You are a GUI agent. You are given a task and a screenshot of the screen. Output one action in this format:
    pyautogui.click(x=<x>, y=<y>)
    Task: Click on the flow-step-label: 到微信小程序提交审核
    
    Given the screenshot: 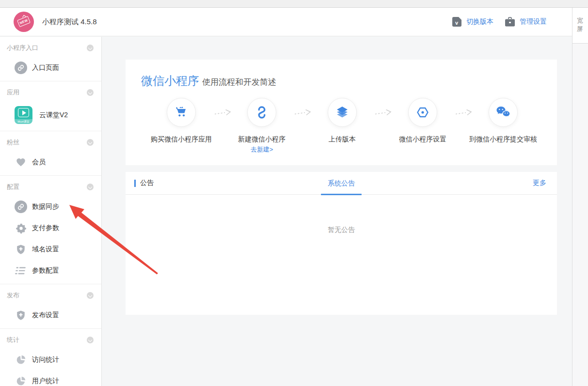 What is the action you would take?
    pyautogui.click(x=503, y=139)
    